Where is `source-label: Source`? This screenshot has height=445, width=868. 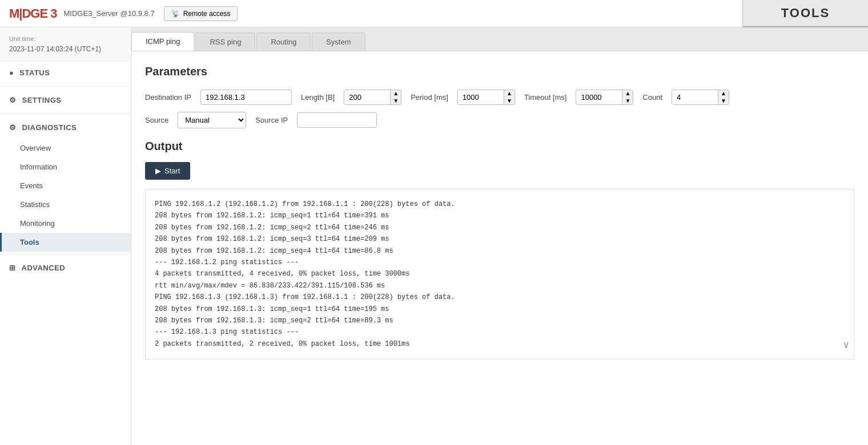 source-label: Source is located at coordinates (156, 120).